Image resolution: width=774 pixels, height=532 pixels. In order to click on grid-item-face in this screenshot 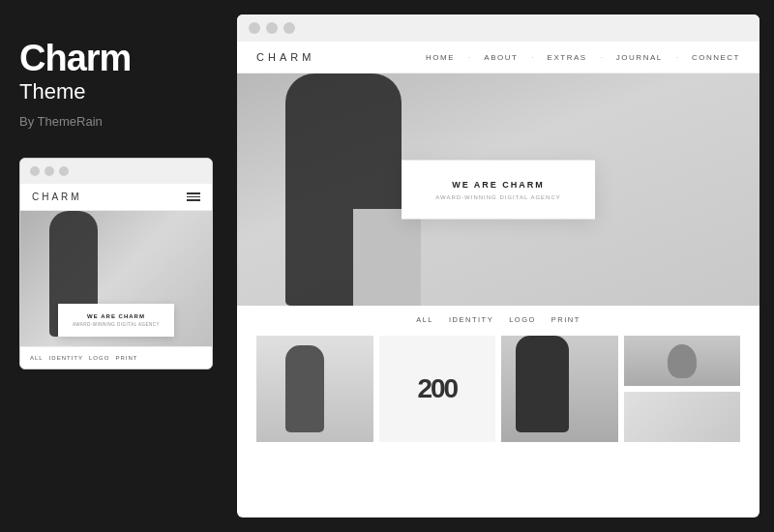, I will do `click(683, 361)`.